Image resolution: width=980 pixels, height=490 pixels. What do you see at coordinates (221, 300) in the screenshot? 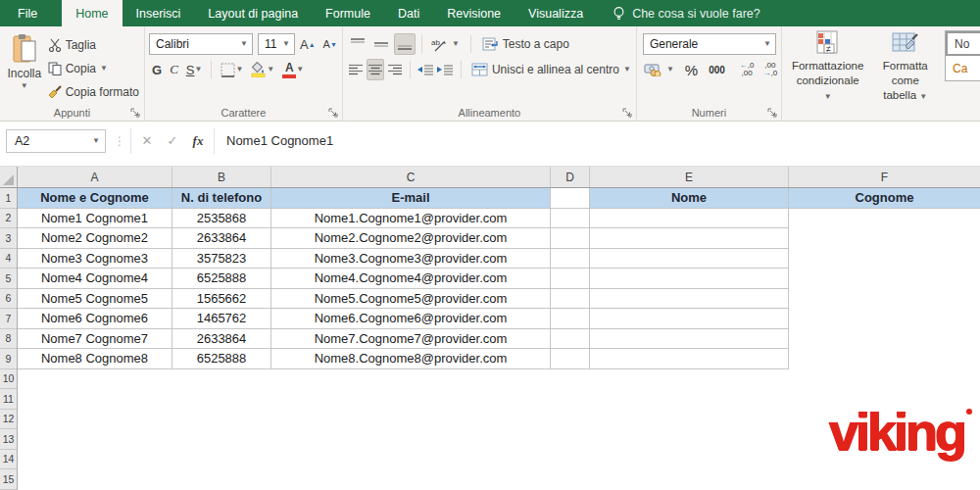
I see `cell-b6: 1565662` at bounding box center [221, 300].